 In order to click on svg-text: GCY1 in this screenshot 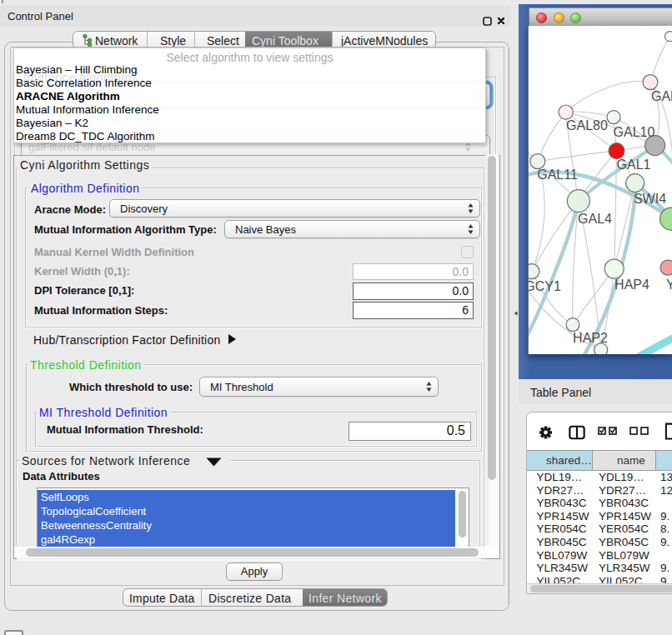, I will do `click(545, 287)`.